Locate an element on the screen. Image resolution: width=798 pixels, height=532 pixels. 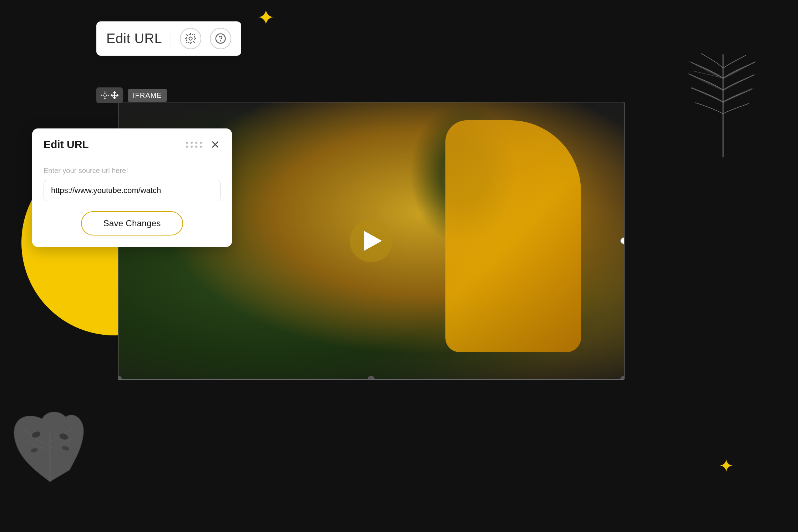
move-handle is located at coordinates (110, 95).